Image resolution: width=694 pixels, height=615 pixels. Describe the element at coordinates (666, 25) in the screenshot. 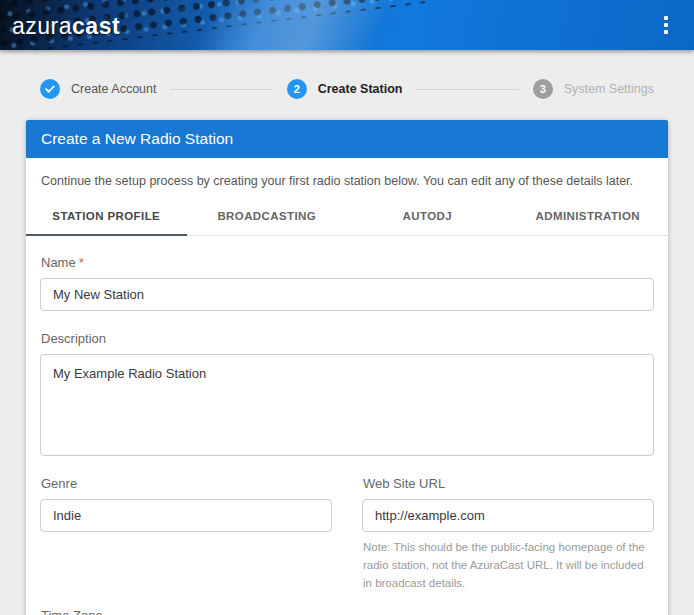

I see `kebab-menu-icon` at that location.